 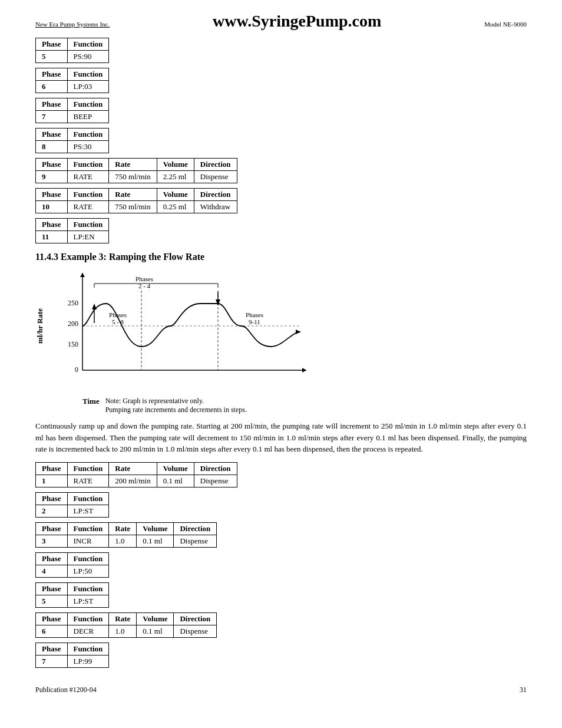 I want to click on table-cell: LP:99, so click(x=88, y=661).